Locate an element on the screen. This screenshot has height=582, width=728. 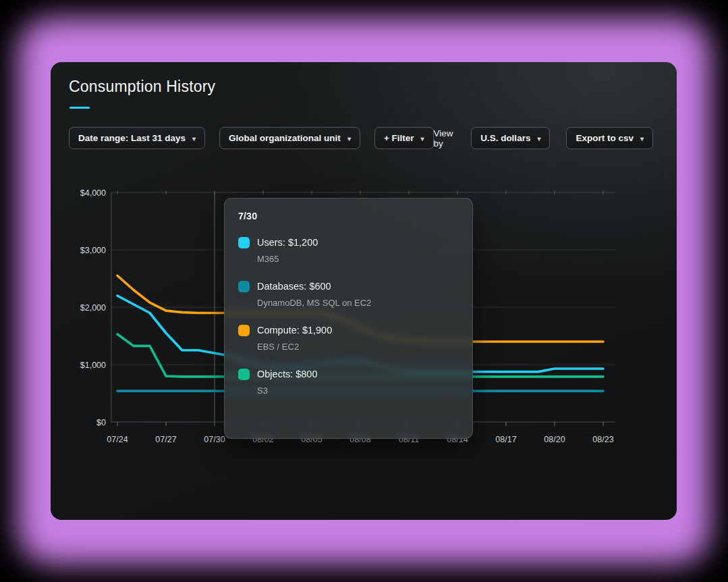
tooltip-entry-label: Databases: $600 is located at coordinates (294, 286).